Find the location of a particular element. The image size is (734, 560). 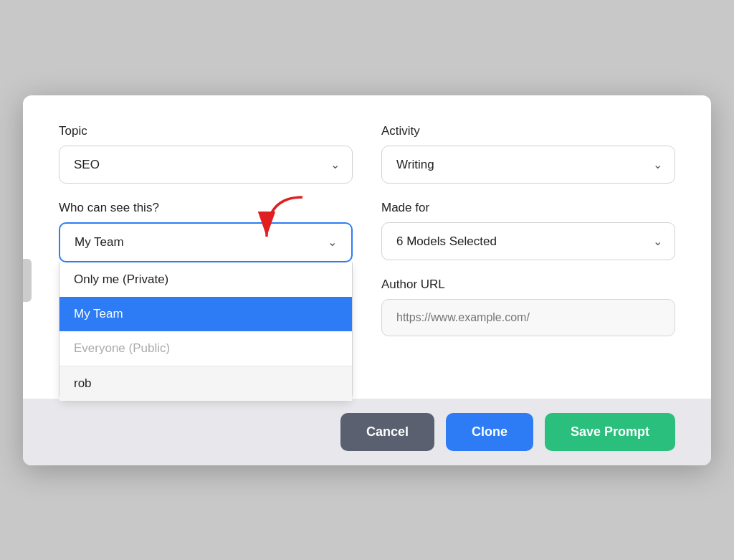

topic-select-wrapper: SEO Marketing Development ⌄ is located at coordinates (206, 165).